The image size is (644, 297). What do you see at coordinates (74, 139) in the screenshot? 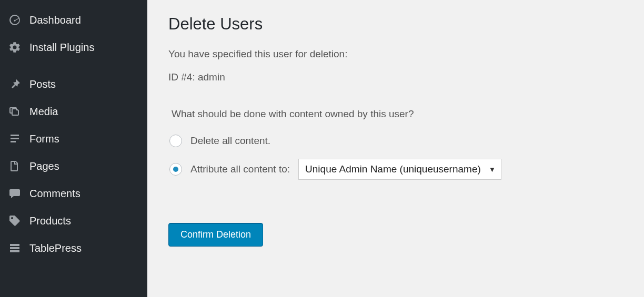
I see `sidebar-item-forms: Forms` at bounding box center [74, 139].